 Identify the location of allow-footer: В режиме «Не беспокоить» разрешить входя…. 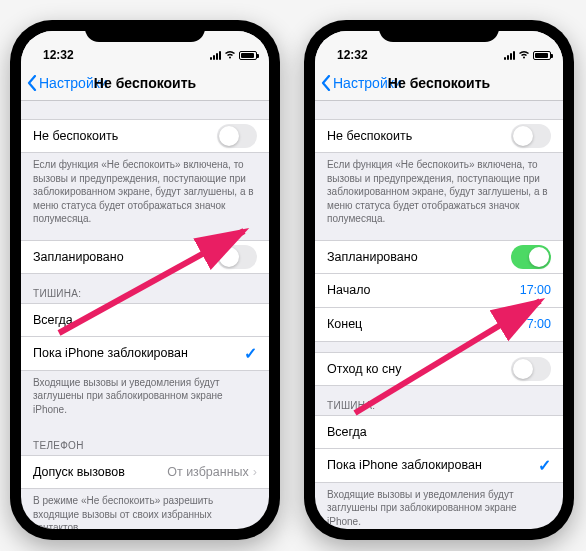
(145, 509).